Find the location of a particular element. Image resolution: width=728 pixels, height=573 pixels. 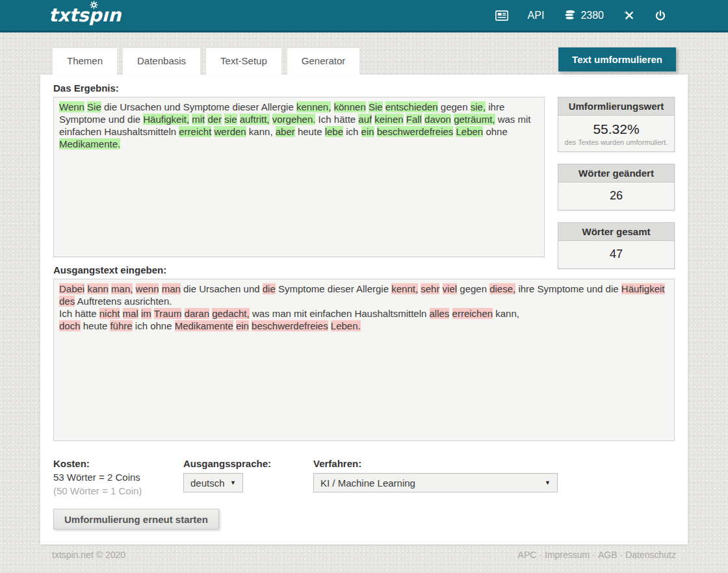

copyright-text: txtspin.net © 2020 is located at coordinates (88, 555).